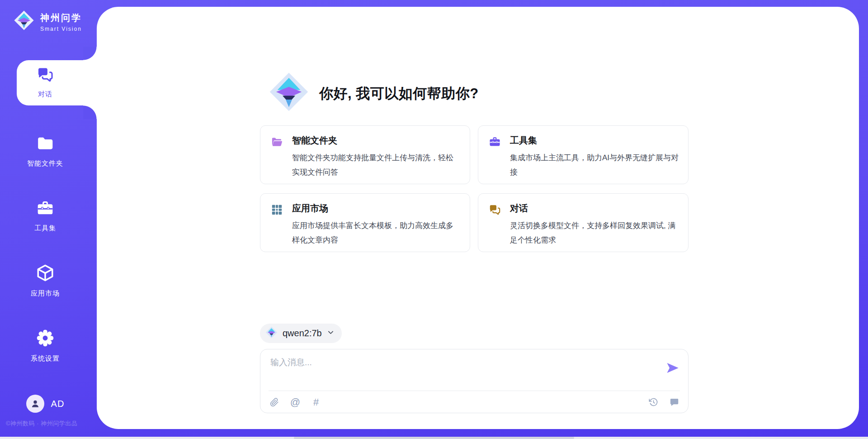 Image resolution: width=868 pixels, height=439 pixels. What do you see at coordinates (48, 21) in the screenshot?
I see `brand-logo: 神州问学 Smart Vision` at bounding box center [48, 21].